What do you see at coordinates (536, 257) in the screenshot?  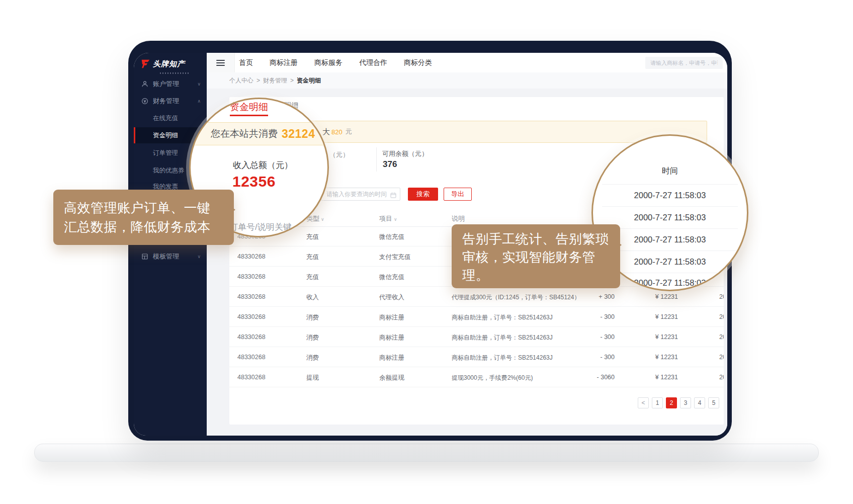 I see `callout-right: 告别手工统计、告别繁琐 审核，实现智能财务管 理。` at bounding box center [536, 257].